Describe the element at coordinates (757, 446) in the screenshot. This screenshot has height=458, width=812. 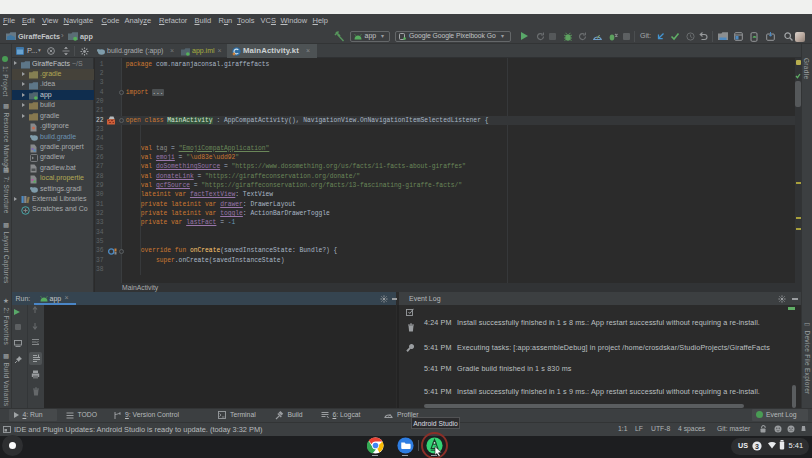
I see `svg-text: 3` at that location.